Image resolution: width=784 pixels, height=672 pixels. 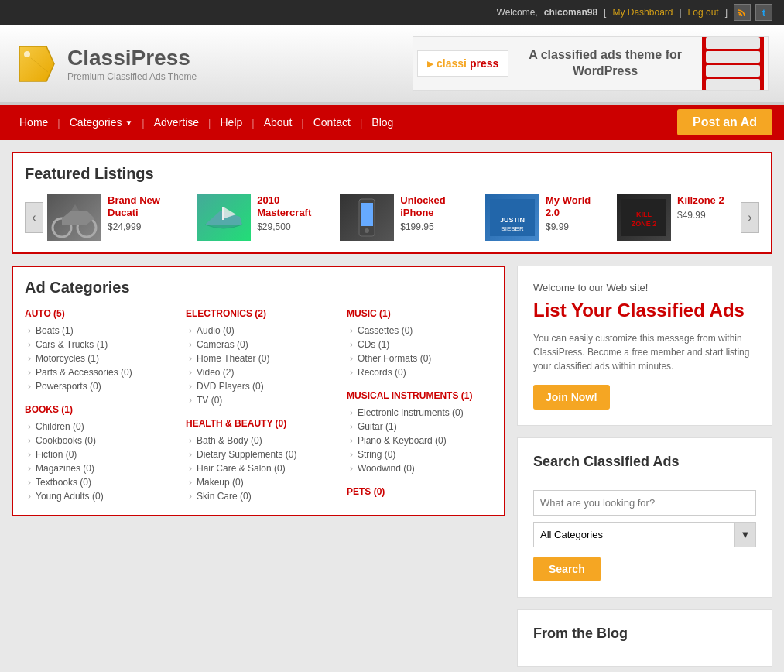 I want to click on cat-item-parts-accessories: Parts & Accessories (0), so click(x=98, y=372).